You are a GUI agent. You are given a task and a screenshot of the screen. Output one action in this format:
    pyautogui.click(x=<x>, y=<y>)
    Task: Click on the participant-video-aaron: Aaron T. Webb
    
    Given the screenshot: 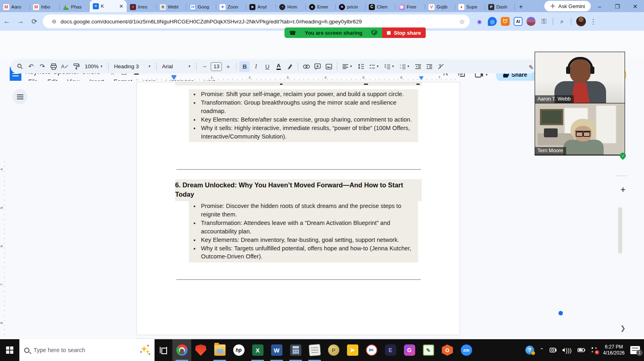 What is the action you would take?
    pyautogui.click(x=580, y=78)
    